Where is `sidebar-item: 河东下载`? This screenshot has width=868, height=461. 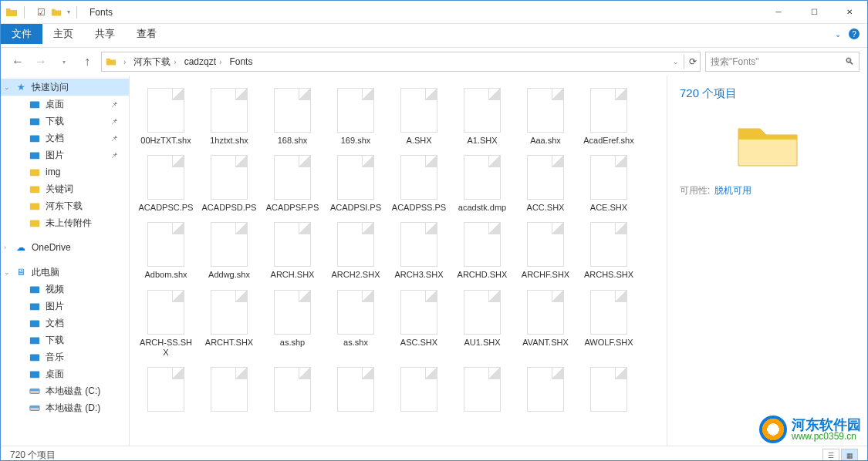 sidebar-item: 河东下载 is located at coordinates (65, 206).